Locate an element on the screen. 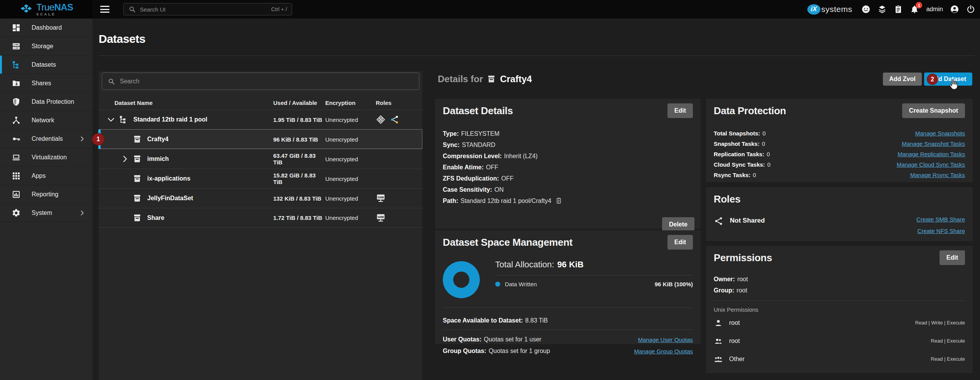 The height and width of the screenshot is (380, 980). dataset-name: Share is located at coordinates (156, 218).